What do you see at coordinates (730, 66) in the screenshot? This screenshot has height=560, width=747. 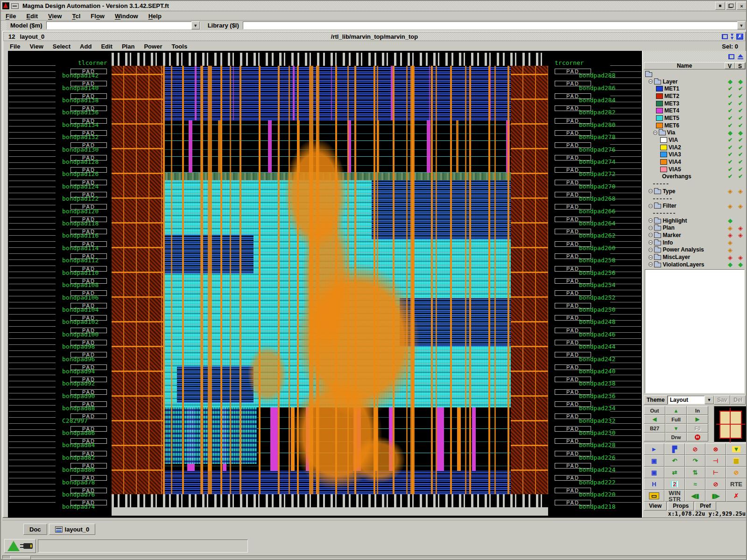 I see `column-visible: V` at bounding box center [730, 66].